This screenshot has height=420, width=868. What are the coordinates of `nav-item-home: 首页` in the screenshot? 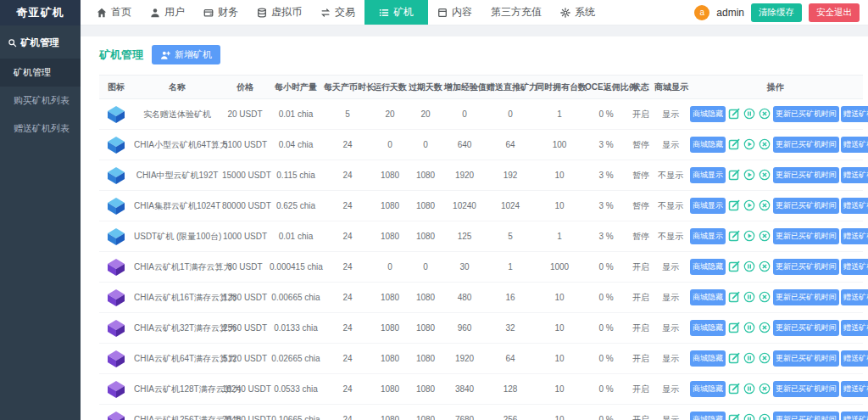 It's located at (114, 12).